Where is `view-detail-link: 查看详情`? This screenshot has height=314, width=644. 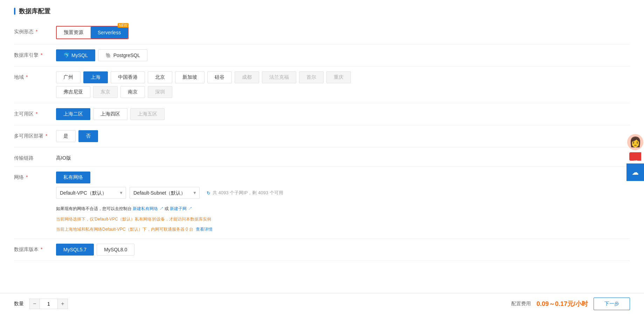 view-detail-link: 查看详情 is located at coordinates (204, 229).